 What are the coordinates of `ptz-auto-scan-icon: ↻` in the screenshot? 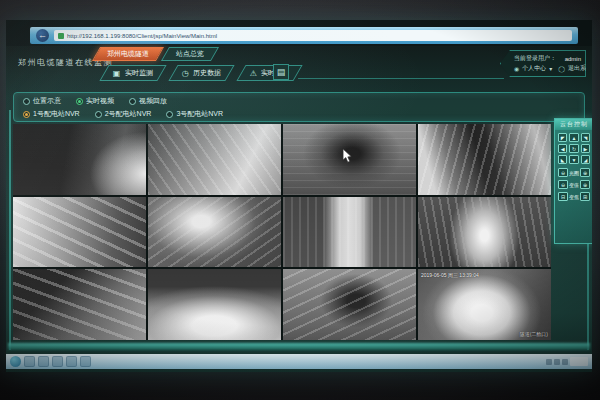 It's located at (574, 148).